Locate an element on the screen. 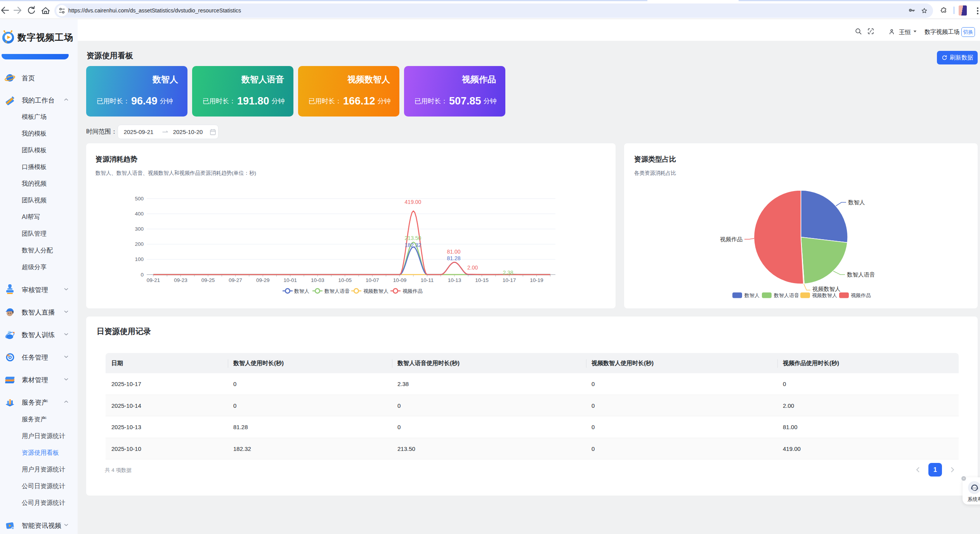 Image resolution: width=980 pixels, height=534 pixels. svg-text: 81.00 is located at coordinates (453, 252).